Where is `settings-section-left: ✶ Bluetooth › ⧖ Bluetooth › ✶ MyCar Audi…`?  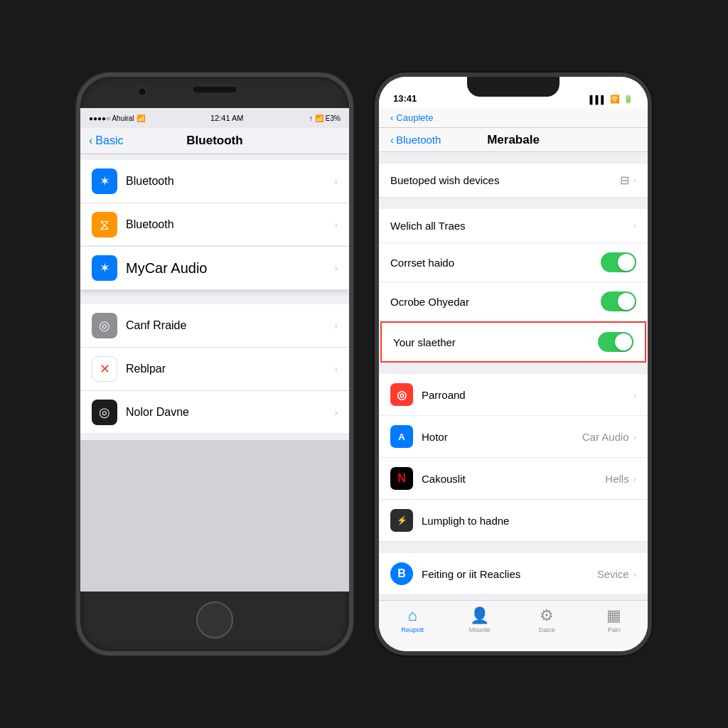 settings-section-left: ✶ Bluetooth › ⧖ Bluetooth › ✶ MyCar Audi… is located at coordinates (215, 297).